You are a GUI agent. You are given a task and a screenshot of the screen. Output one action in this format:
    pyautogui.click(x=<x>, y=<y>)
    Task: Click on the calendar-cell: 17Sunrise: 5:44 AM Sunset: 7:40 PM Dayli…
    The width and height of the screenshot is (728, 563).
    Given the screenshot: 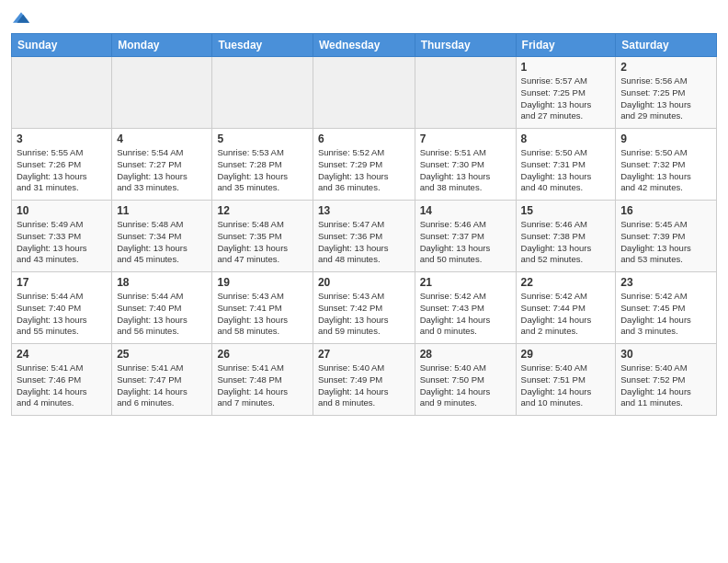 What is the action you would take?
    pyautogui.click(x=63, y=308)
    